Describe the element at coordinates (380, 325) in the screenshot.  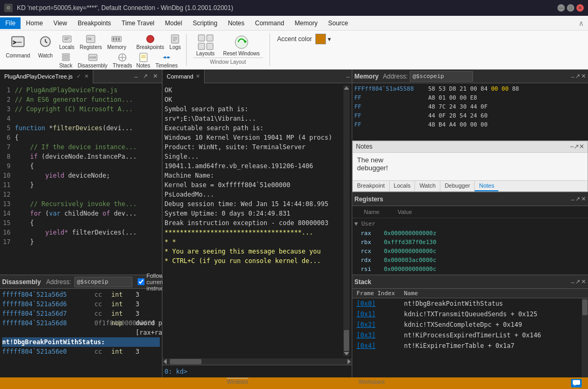
I see `stack-frame-2: [0x2]` at that location.